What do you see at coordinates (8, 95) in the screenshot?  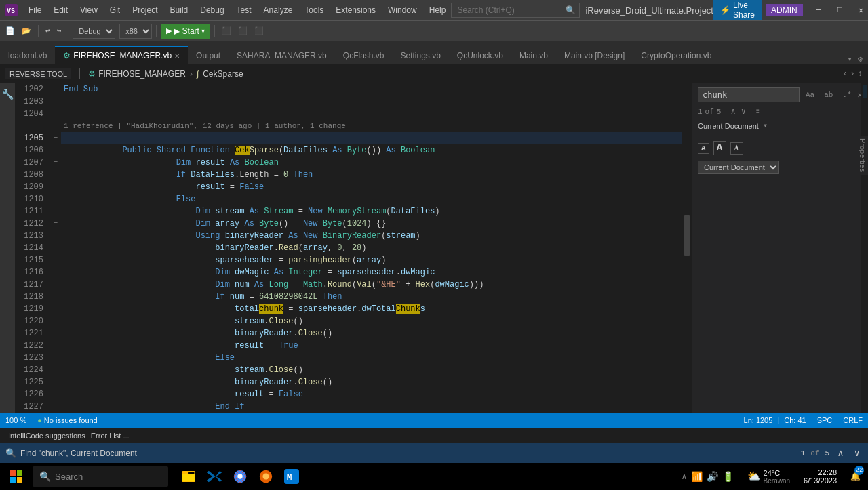 I see `activity-toolbox: 🔧` at bounding box center [8, 95].